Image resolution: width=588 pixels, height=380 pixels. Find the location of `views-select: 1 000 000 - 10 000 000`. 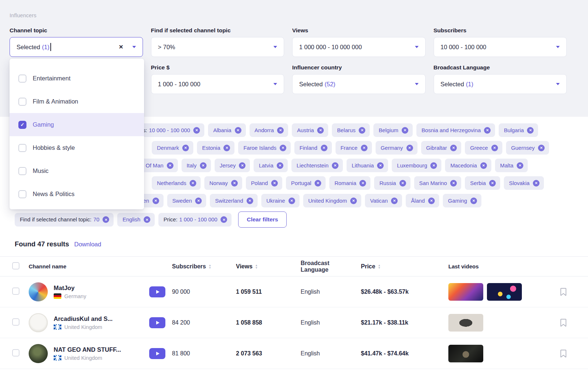

views-select: 1 000 000 - 10 000 000 is located at coordinates (359, 47).